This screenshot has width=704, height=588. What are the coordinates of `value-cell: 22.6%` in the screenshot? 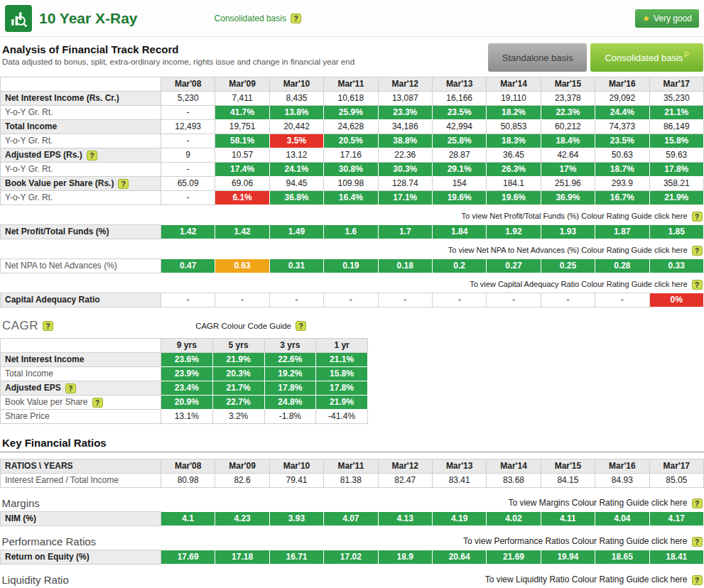 It's located at (290, 360).